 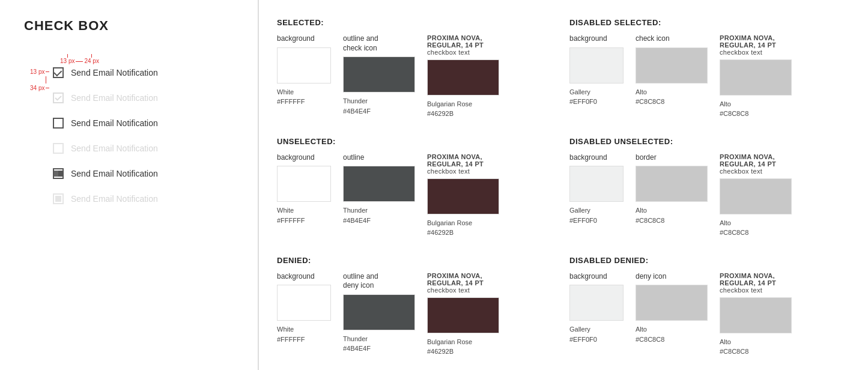 I want to click on disabled-denied-font-label: PROXIMA NOVA,REGULAR, 14 PTcheckbox text, so click(x=756, y=283).